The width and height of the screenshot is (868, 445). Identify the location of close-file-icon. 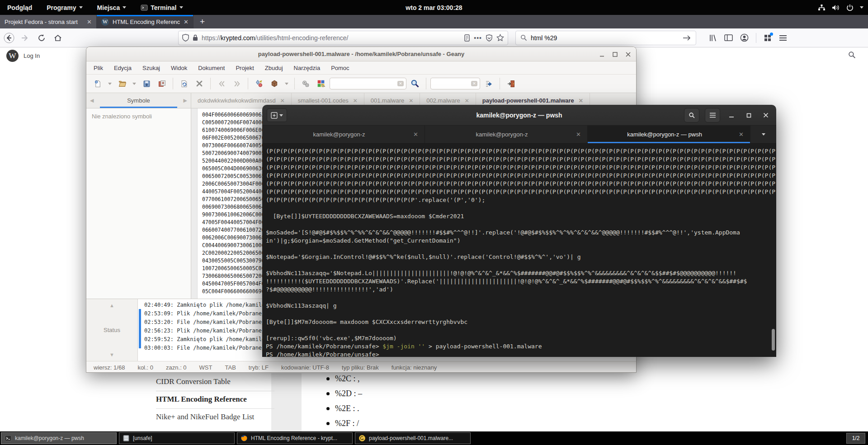
(199, 84).